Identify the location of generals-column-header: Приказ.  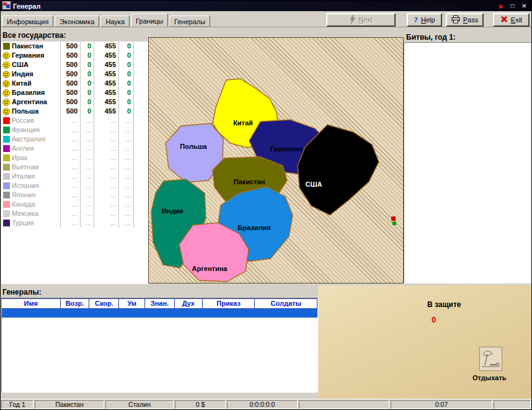
(229, 304).